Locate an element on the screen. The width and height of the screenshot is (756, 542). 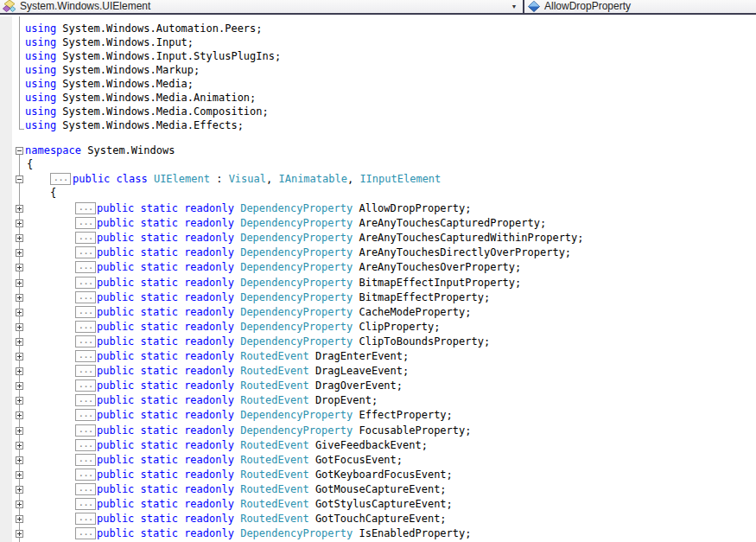
member-name: AreAnyTouchesOverProperty; is located at coordinates (437, 267).